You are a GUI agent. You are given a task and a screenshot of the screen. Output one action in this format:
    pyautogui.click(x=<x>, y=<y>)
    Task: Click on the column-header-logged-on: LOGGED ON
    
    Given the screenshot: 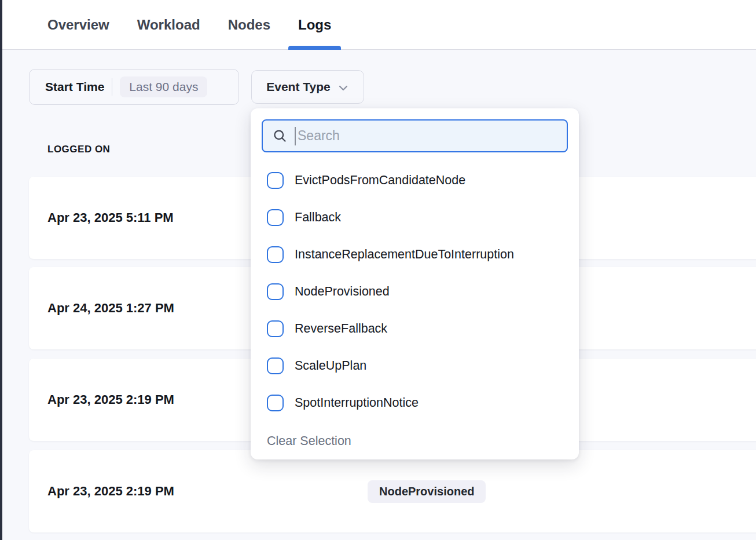 What is the action you would take?
    pyautogui.click(x=79, y=149)
    